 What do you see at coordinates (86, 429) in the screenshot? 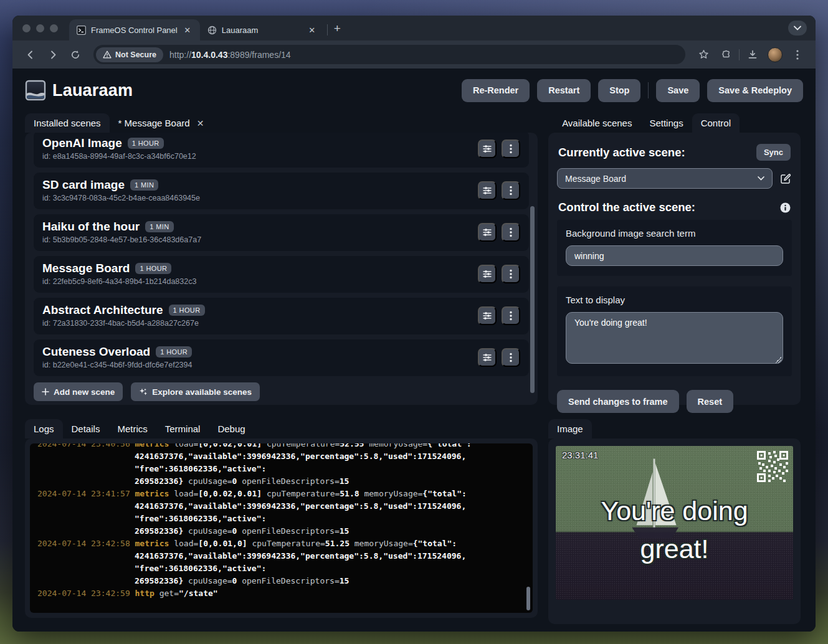
I see `tab-details: Details` at bounding box center [86, 429].